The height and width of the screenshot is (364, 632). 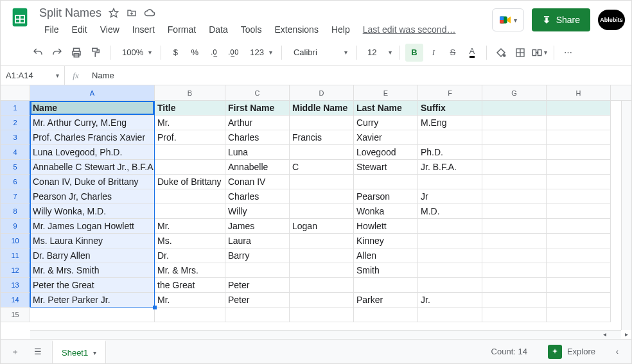 What do you see at coordinates (450, 92) in the screenshot?
I see `column-header-F: F` at bounding box center [450, 92].